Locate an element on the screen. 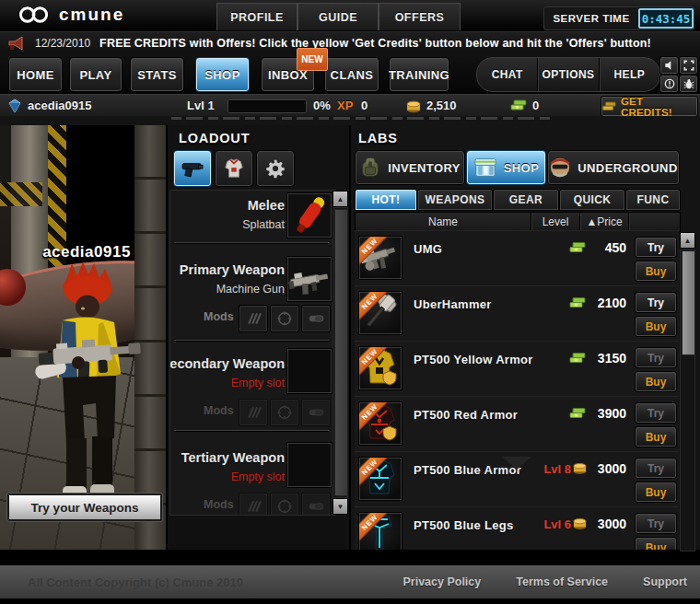 The image size is (700, 604). subtab-quick: QUICK is located at coordinates (592, 200).